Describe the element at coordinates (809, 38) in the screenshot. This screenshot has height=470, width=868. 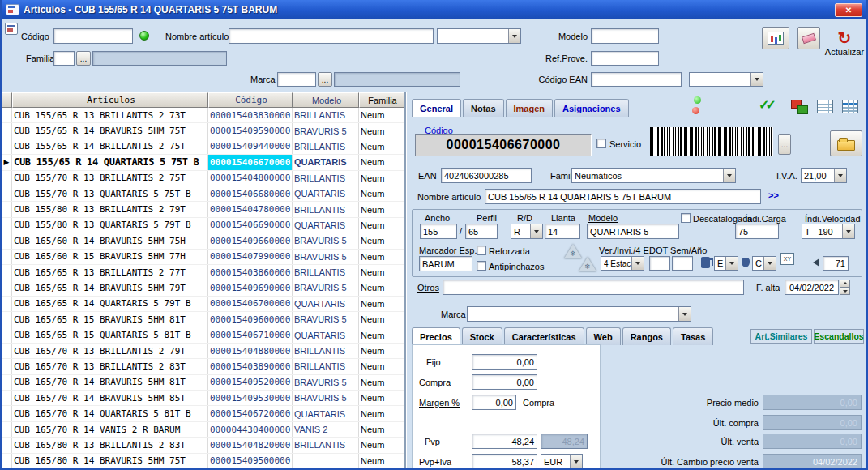
I see `clear-button` at that location.